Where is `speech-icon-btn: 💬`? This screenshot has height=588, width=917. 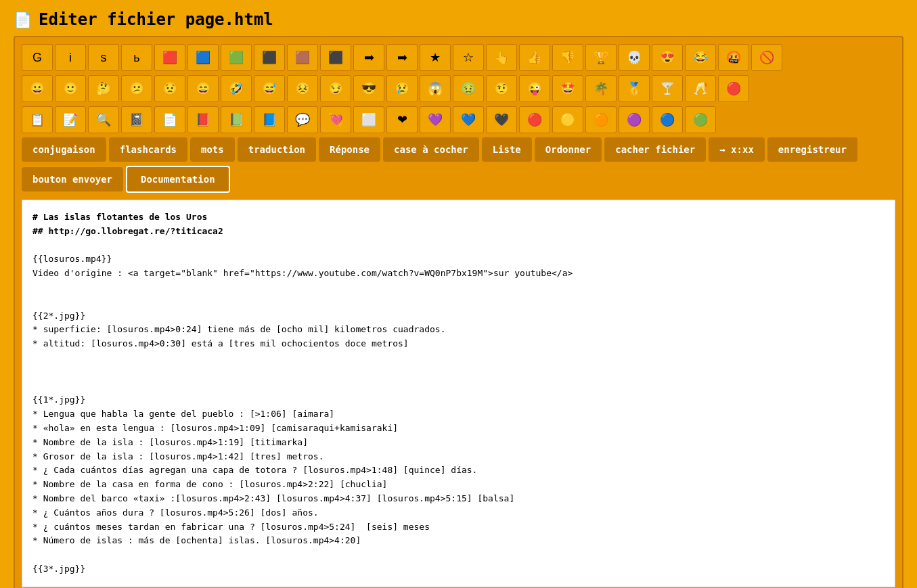 speech-icon-btn: 💬 is located at coordinates (303, 120).